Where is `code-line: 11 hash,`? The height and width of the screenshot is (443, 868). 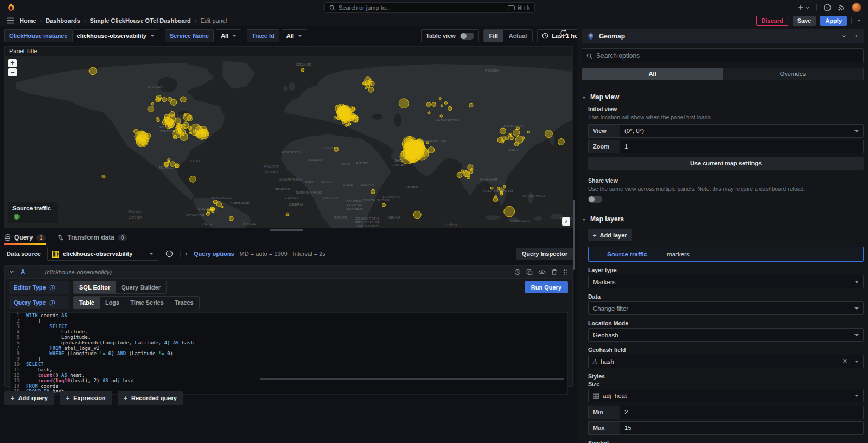
code-line: 11 hash, is located at coordinates (289, 370).